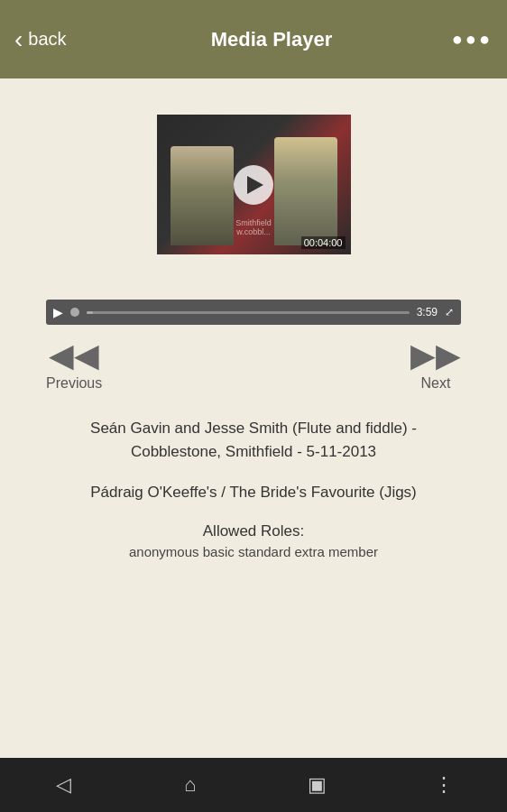  Describe the element at coordinates (254, 227) in the screenshot. I see `video-watermark: Smithfield w.cobbl...` at that location.